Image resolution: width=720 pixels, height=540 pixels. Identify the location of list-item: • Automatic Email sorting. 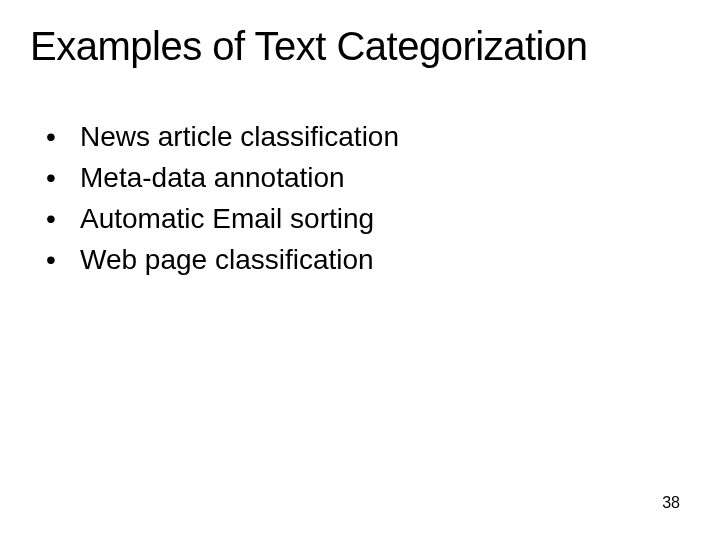
(365, 218).